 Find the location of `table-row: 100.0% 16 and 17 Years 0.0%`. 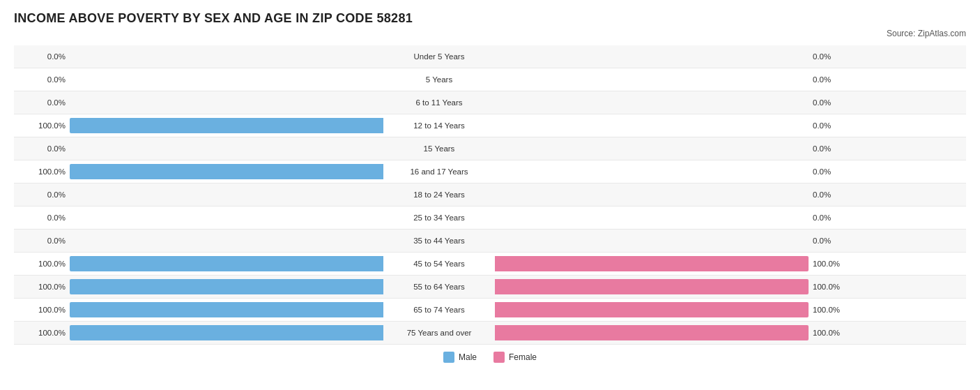

table-row: 100.0% 16 and 17 Years 0.0% is located at coordinates (490, 172).